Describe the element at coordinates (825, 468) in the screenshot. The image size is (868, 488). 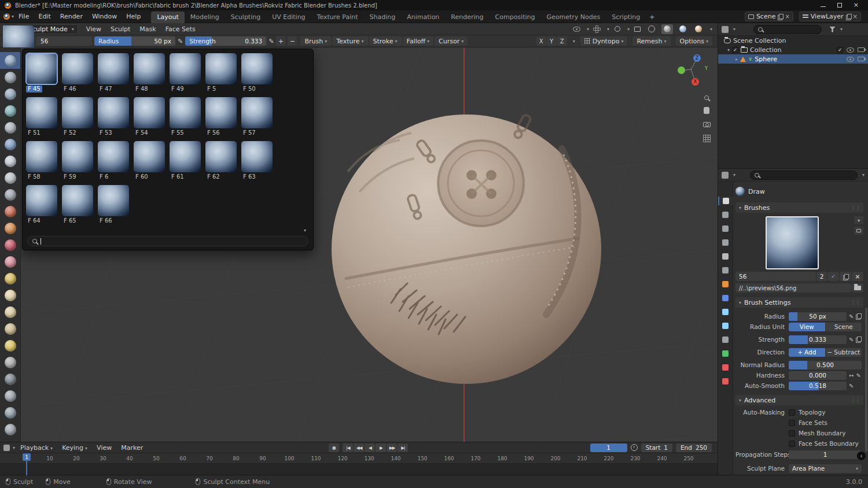
I see `sculpt-plane-dropdown: Area Plane ▾` at that location.